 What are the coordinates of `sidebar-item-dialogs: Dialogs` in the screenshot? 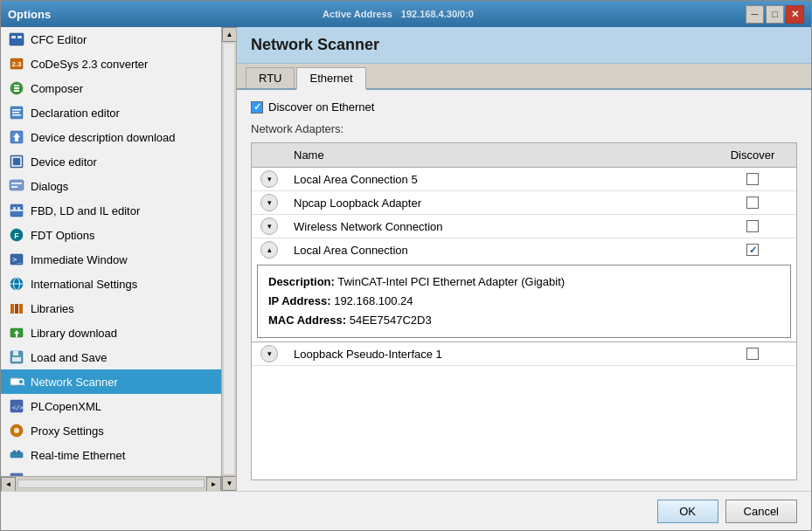 It's located at (111, 186).